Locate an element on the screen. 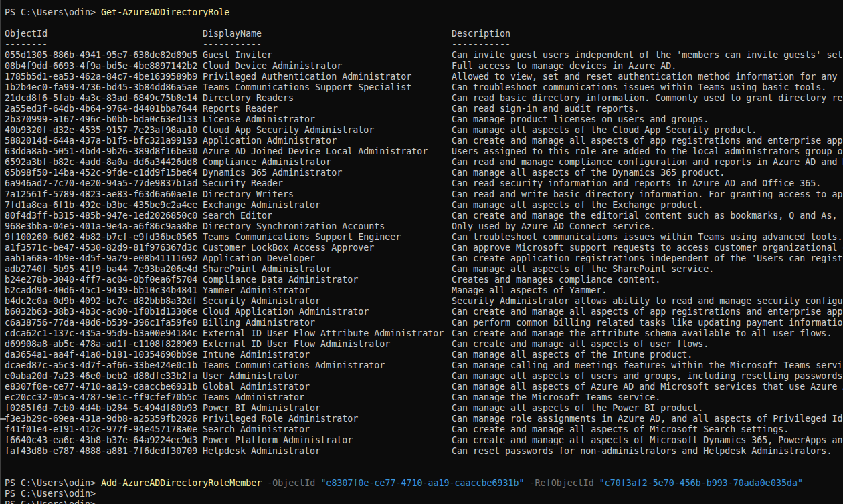 Image resolution: width=843 pixels, height=504 pixels. displayname-cell: Teams Communications Administrator is located at coordinates (327, 366).